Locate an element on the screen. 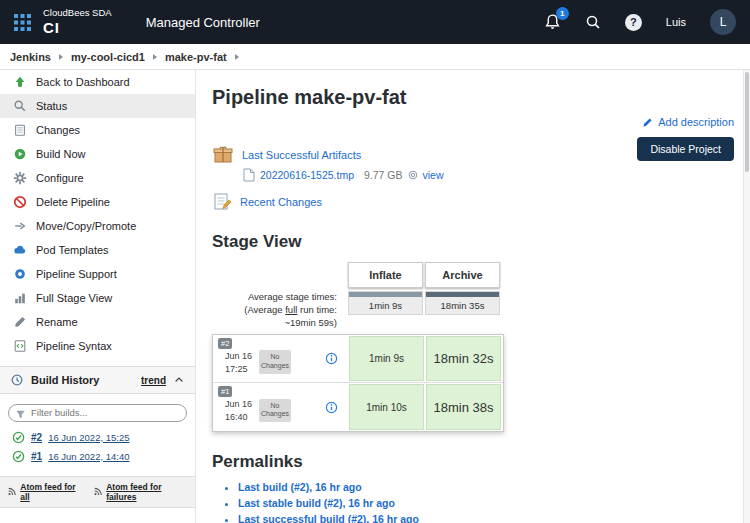 This screenshot has width=750, height=523. sidebar-item-label: Build Now is located at coordinates (61, 154).